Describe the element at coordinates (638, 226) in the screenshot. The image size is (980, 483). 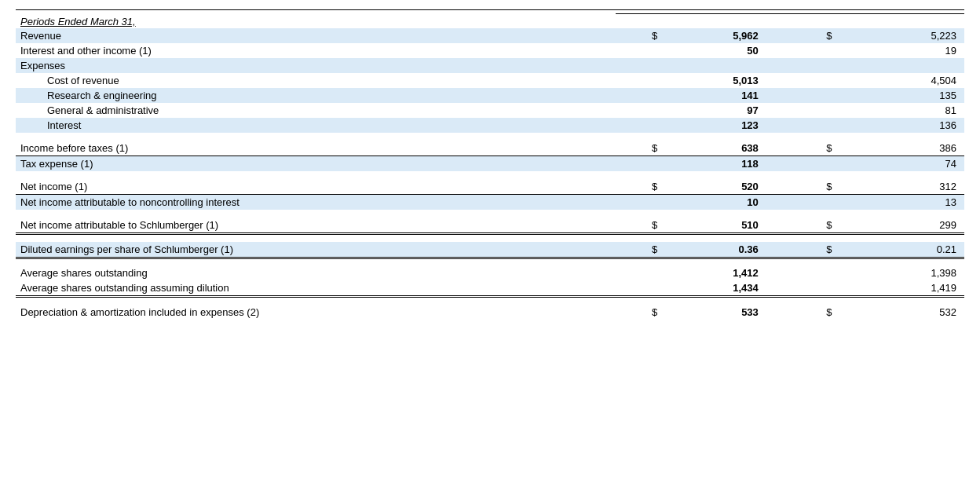
I see `sym-2022-net-income-schlumberger: $` at that location.